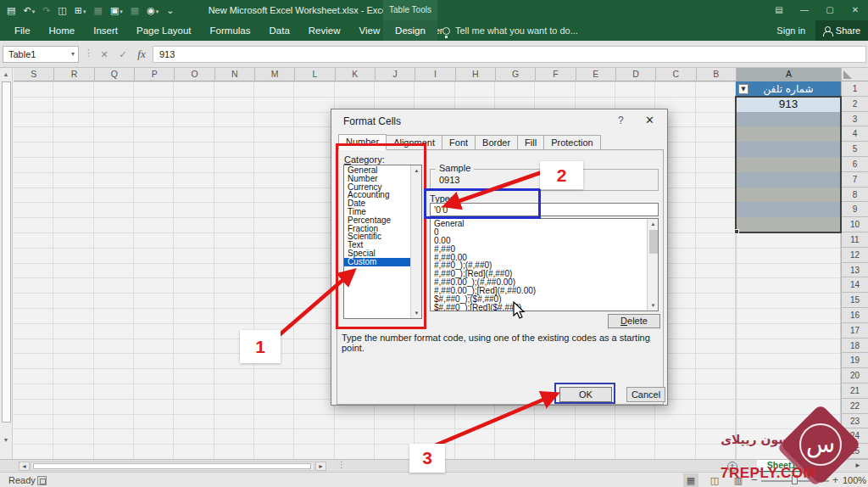 This screenshot has height=487, width=868. I want to click on name-box: Table1 ▾, so click(41, 54).